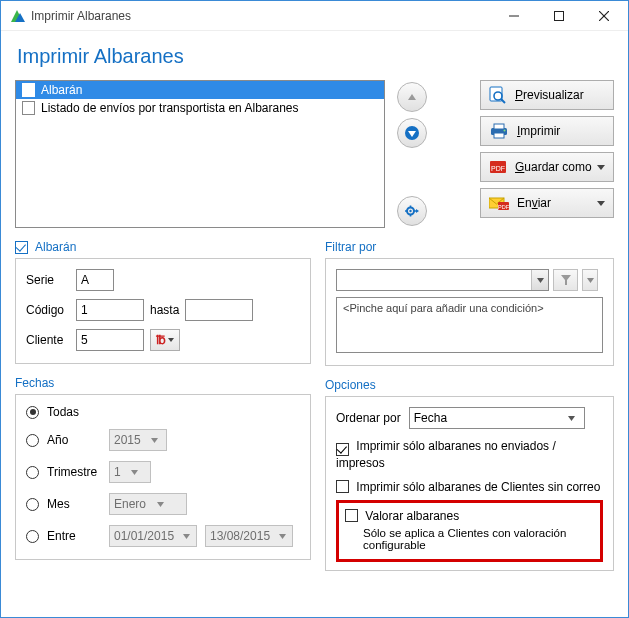  I want to click on checkbox-label: Imprimir sólo albaranes no enviados / im…, so click(446, 454).